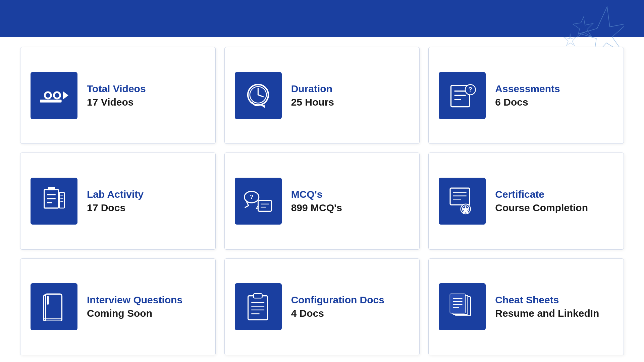 The width and height of the screenshot is (644, 362). Describe the element at coordinates (526, 95) in the screenshot. I see `card-assessments: ? Assessments 6 Docs` at that location.